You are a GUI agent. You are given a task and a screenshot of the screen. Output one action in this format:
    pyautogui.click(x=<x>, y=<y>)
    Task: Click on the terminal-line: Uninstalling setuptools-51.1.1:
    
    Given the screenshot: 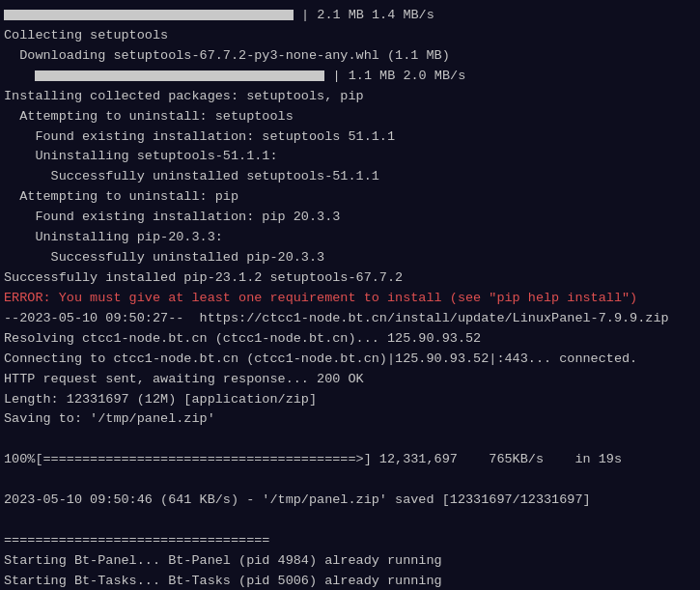 What is the action you would take?
    pyautogui.click(x=350, y=156)
    